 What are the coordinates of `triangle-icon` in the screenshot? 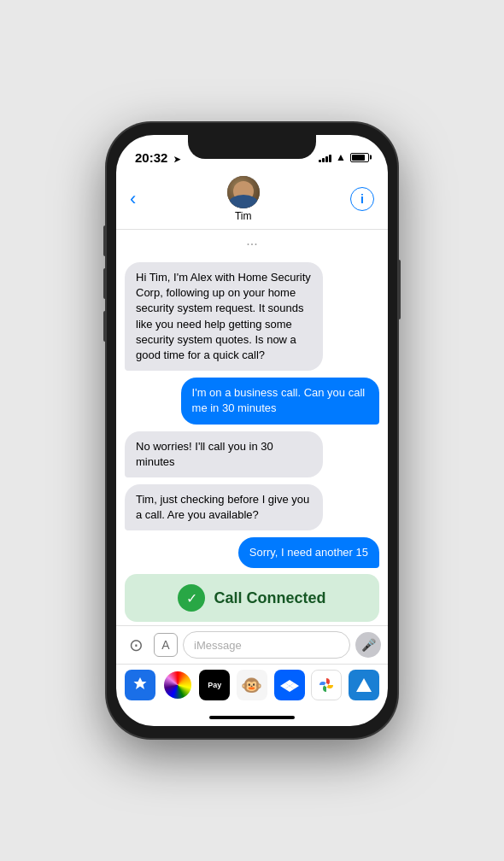 It's located at (364, 685).